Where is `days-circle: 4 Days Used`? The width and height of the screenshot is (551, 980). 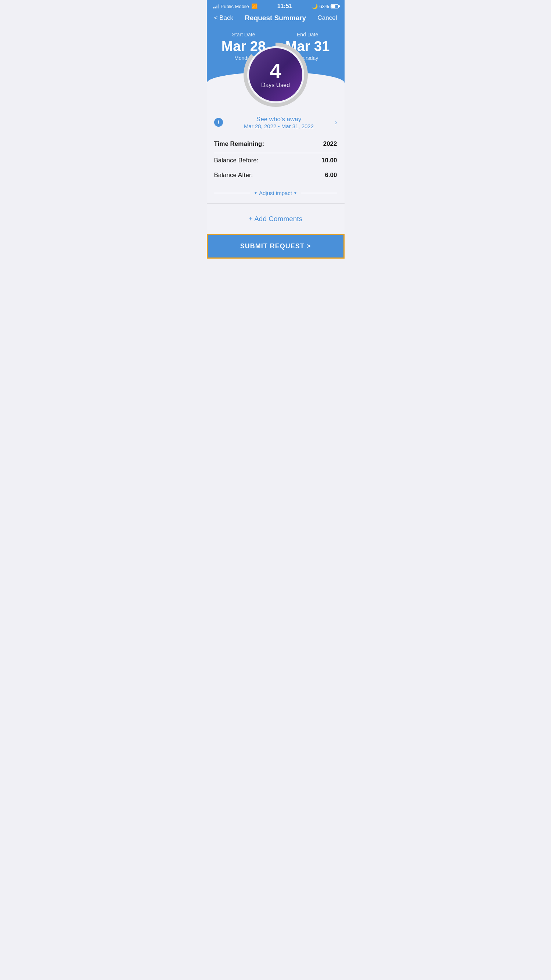
days-circle: 4 Days Used is located at coordinates (276, 75).